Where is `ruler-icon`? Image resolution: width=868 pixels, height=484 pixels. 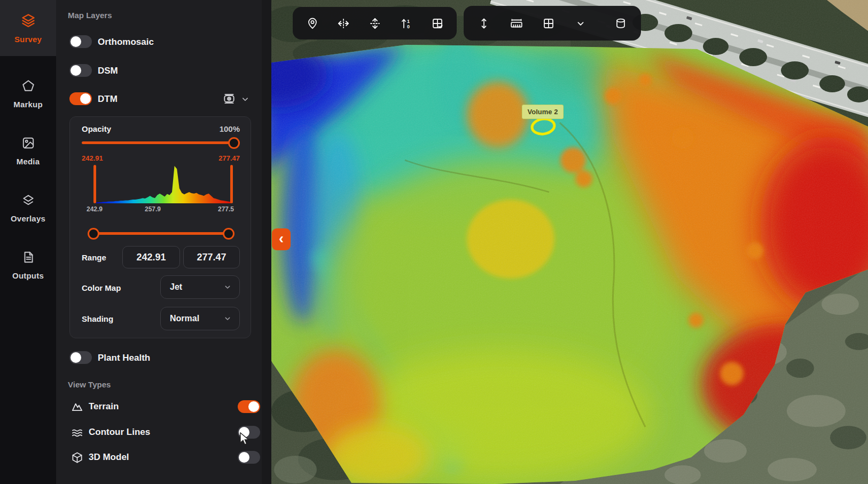 ruler-icon is located at coordinates (517, 23).